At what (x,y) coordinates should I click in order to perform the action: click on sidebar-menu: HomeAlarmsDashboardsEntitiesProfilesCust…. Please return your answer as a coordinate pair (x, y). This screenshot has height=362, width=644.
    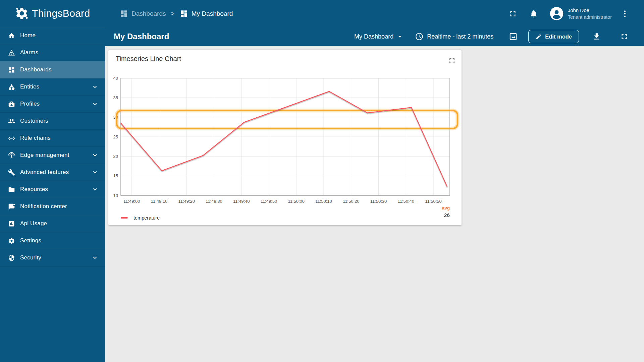
    Looking at the image, I should click on (53, 147).